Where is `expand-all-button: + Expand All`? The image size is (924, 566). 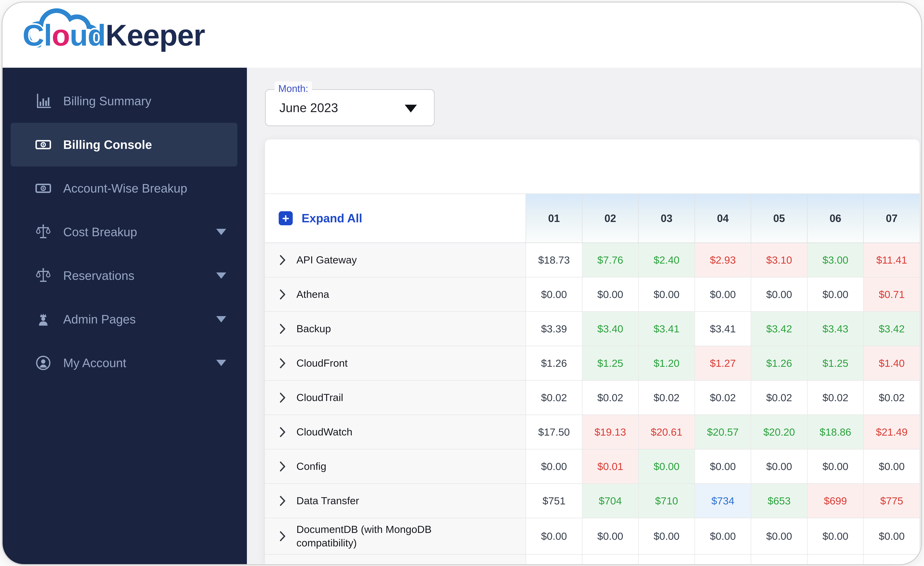
expand-all-button: + Expand All is located at coordinates (395, 218).